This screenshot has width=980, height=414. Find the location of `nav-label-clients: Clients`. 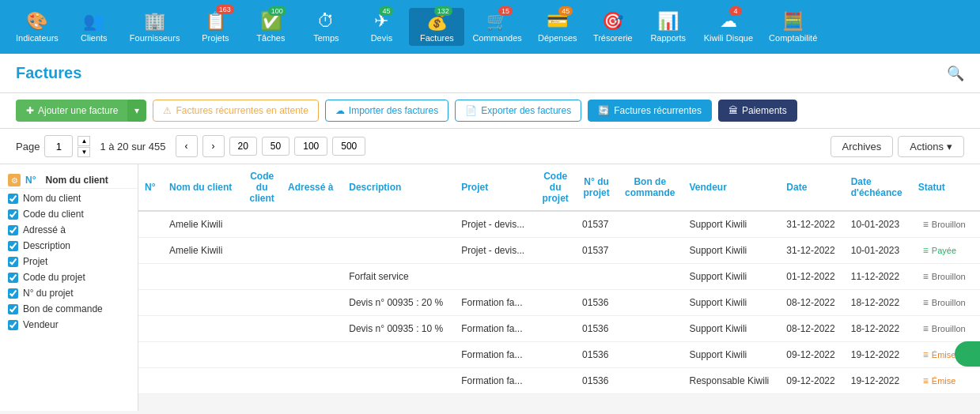

nav-label-clients: Clients is located at coordinates (94, 38).